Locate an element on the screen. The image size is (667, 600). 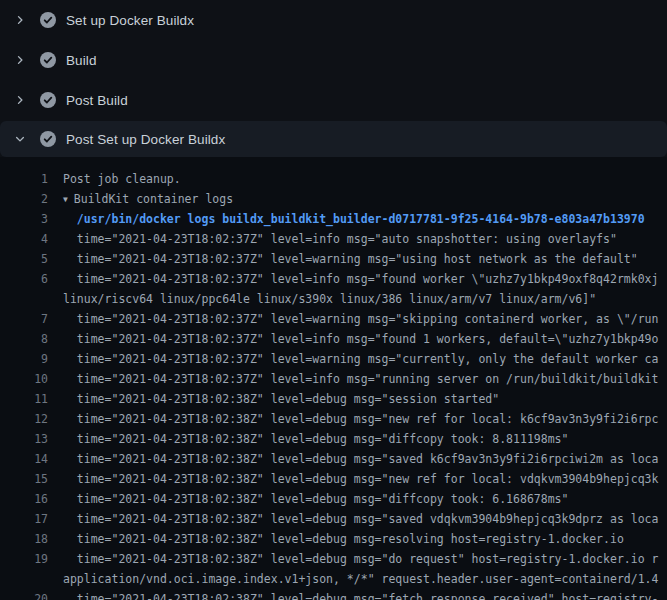
log-line-text: linux/riscv64 linux/ppc64le linux/s390x … is located at coordinates (330, 299).